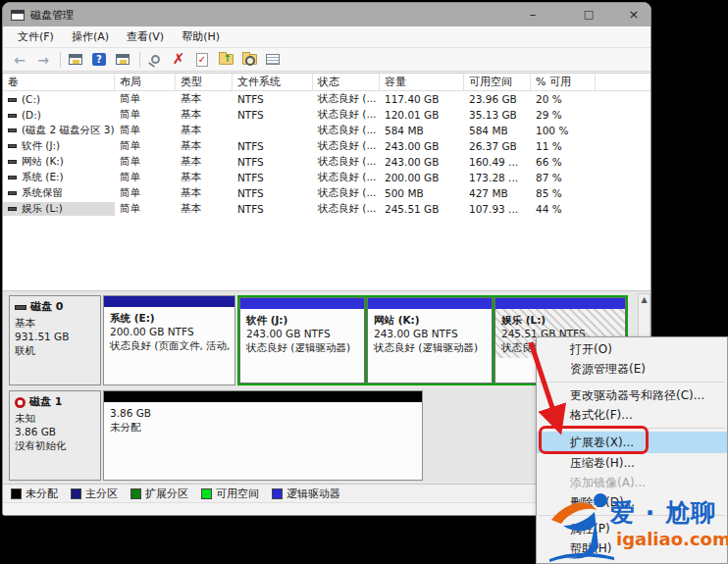  What do you see at coordinates (55, 340) in the screenshot?
I see `disk0-info: 磁盘 0 基本 931.51 GB 联机` at bounding box center [55, 340].